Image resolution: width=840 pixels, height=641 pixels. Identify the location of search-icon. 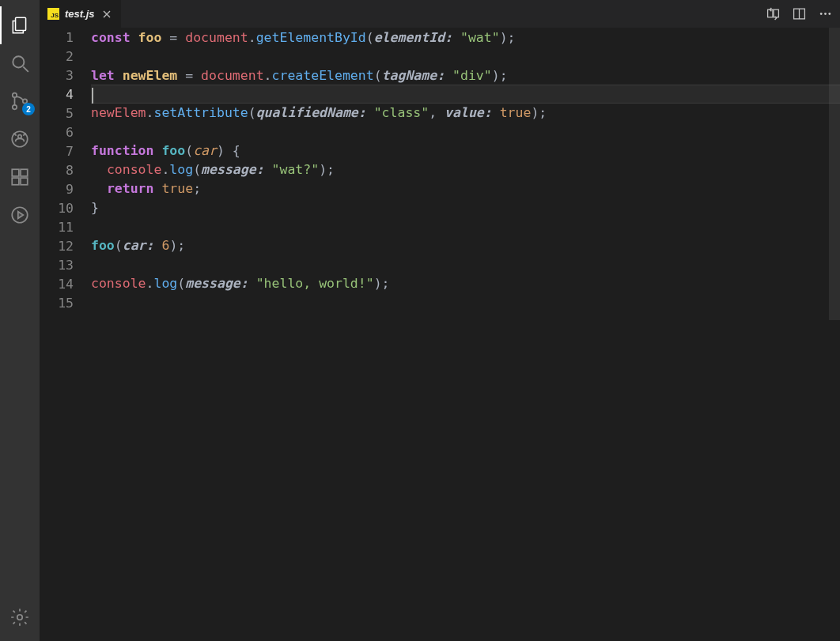
(20, 63).